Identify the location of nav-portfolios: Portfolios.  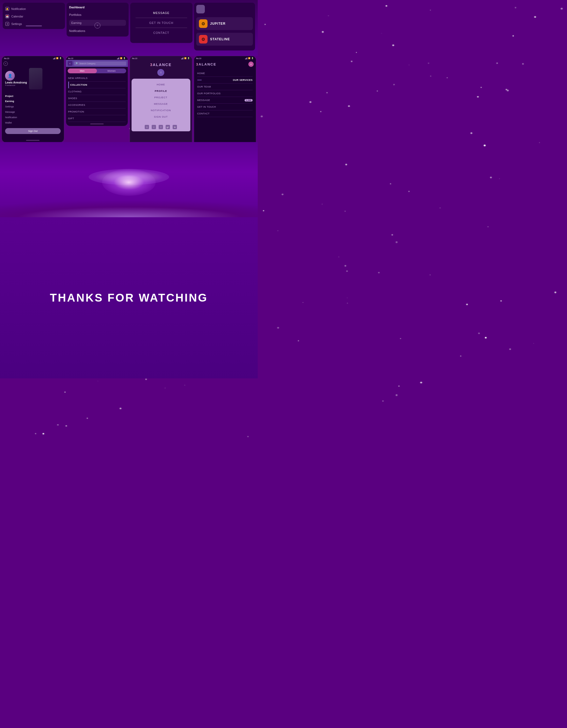
(98, 15).